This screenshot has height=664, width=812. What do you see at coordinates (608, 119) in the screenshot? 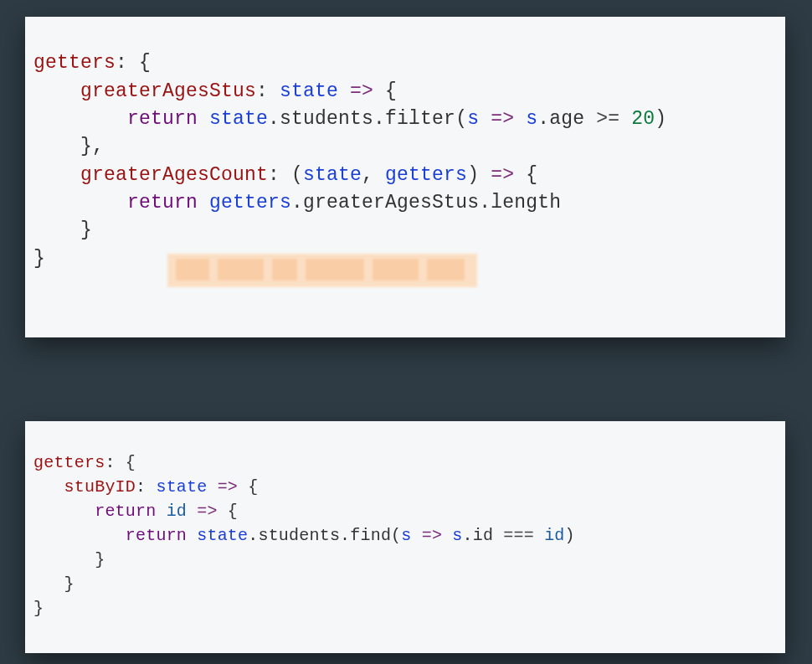
I see `code-text: >=` at bounding box center [608, 119].